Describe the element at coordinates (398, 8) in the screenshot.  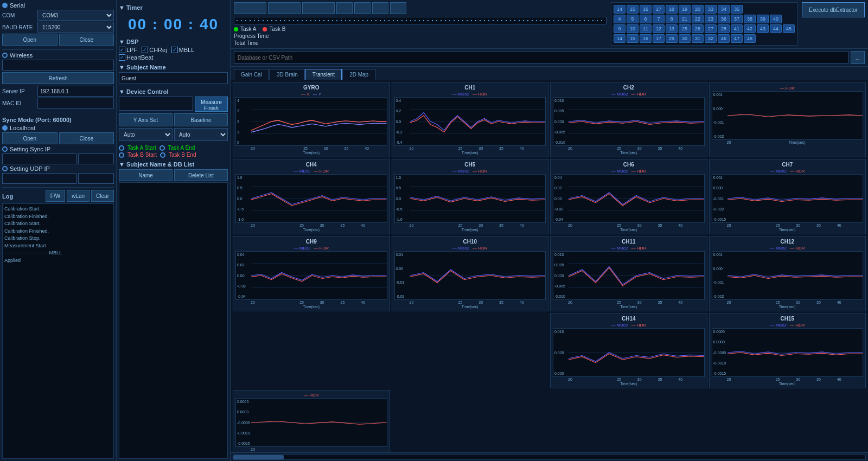
I see `btn7` at that location.